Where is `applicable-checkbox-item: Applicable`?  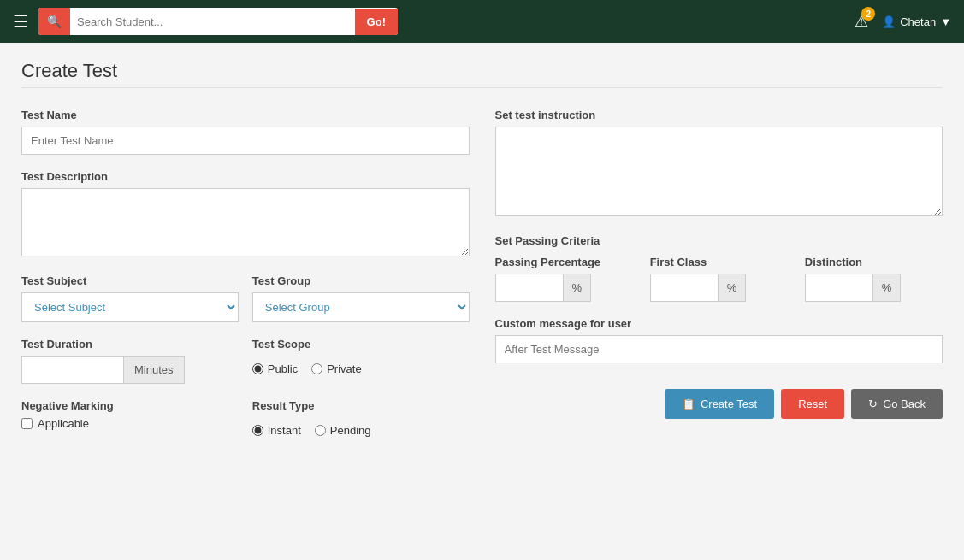
applicable-checkbox-item: Applicable is located at coordinates (130, 424).